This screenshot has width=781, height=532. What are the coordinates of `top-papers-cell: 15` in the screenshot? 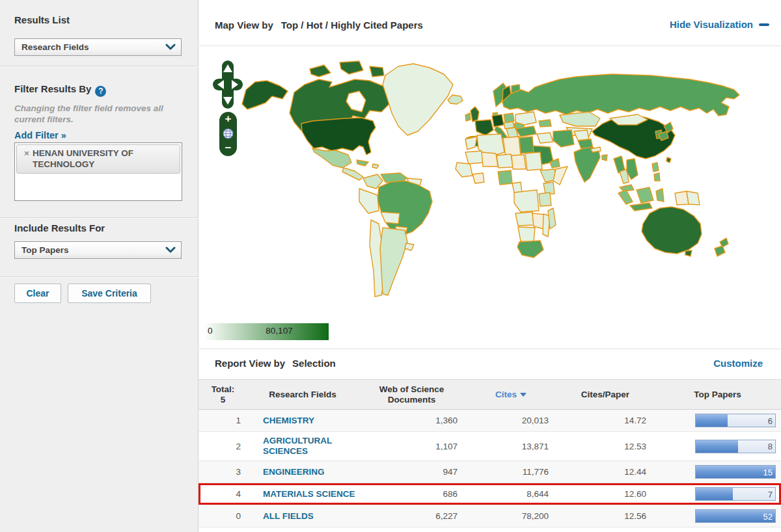 It's located at (717, 472).